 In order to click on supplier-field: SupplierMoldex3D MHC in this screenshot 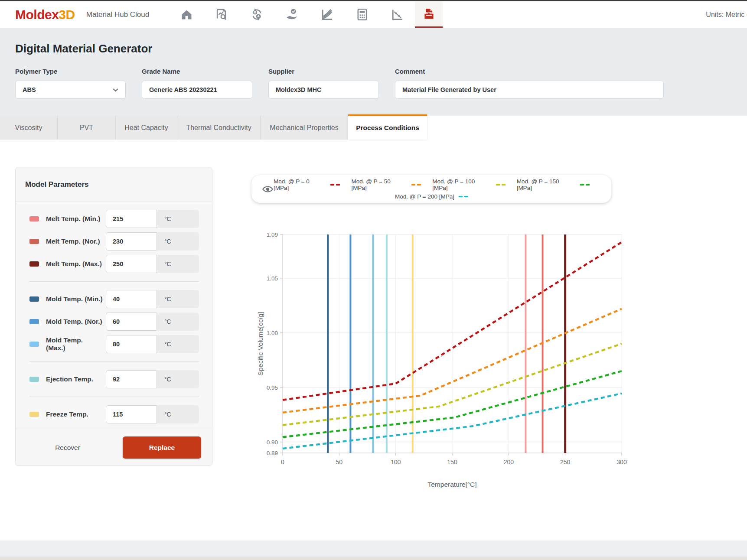, I will do `click(323, 83)`.